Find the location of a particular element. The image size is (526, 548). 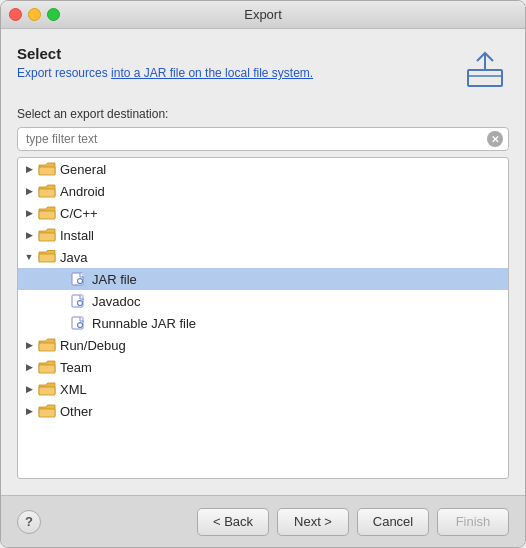

tree-label-android: Android is located at coordinates (82, 192).